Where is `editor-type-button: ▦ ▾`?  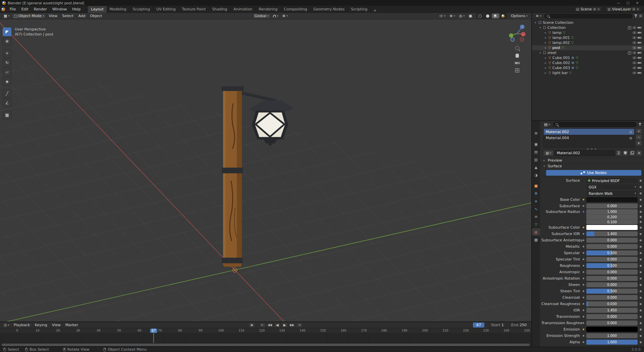
editor-type-button: ▦ ▾ is located at coordinates (7, 16).